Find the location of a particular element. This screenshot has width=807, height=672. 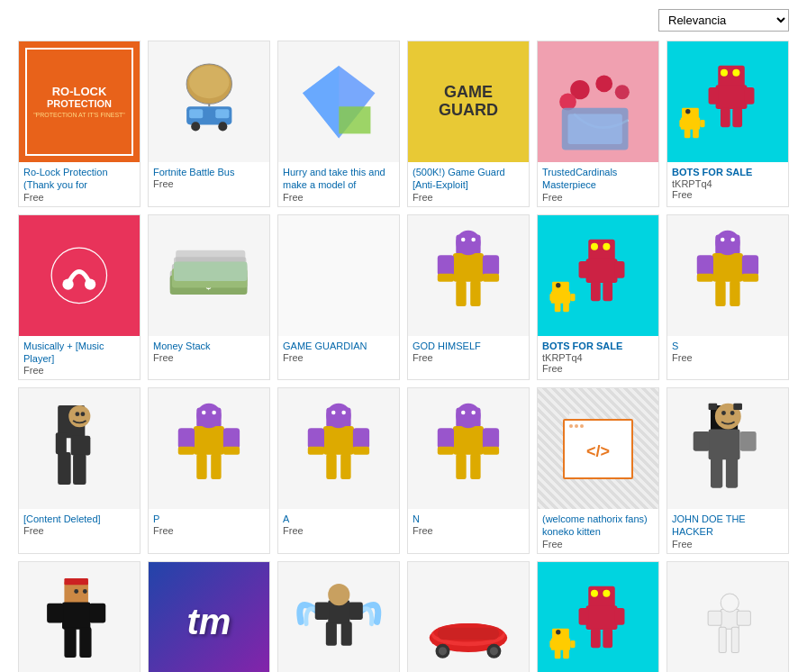

item-name: A is located at coordinates (339, 519).